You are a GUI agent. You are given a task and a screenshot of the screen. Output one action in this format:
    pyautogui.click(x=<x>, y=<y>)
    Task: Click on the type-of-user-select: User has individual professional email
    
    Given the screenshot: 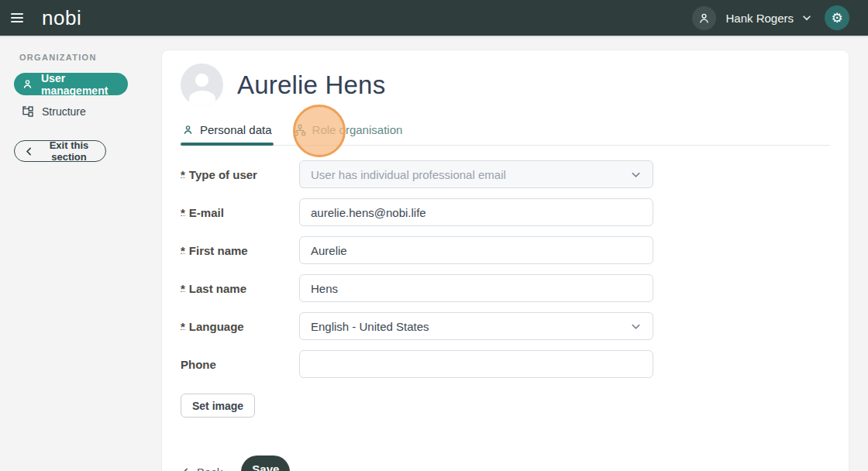 What is the action you would take?
    pyautogui.click(x=476, y=174)
    